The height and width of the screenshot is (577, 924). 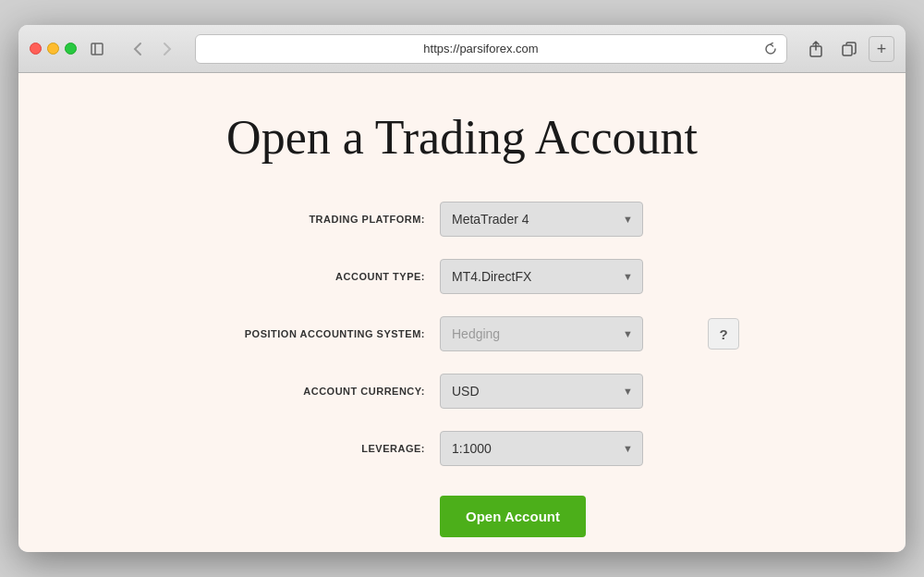 I want to click on reload-button, so click(x=771, y=49).